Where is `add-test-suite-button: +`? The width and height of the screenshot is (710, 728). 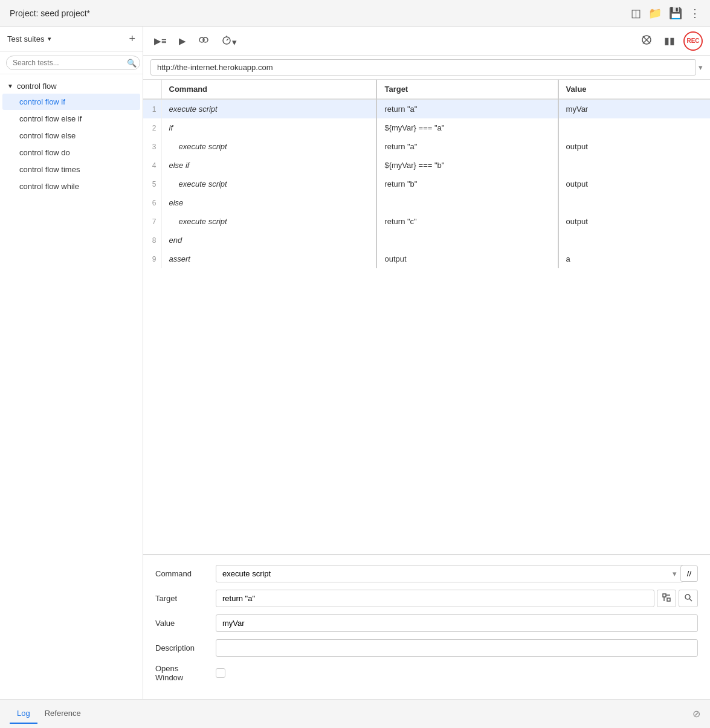
add-test-suite-button: + is located at coordinates (132, 39).